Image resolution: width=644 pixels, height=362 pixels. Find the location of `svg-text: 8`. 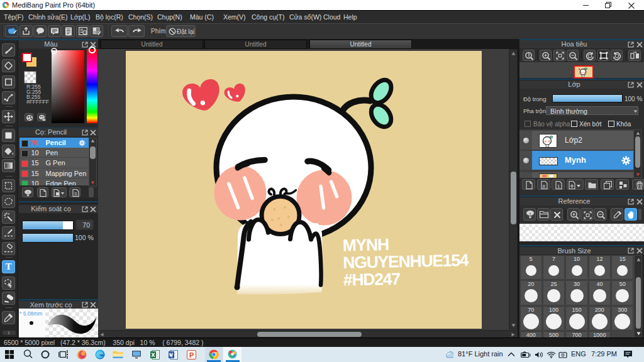

svg-text: 8 is located at coordinates (545, 186).